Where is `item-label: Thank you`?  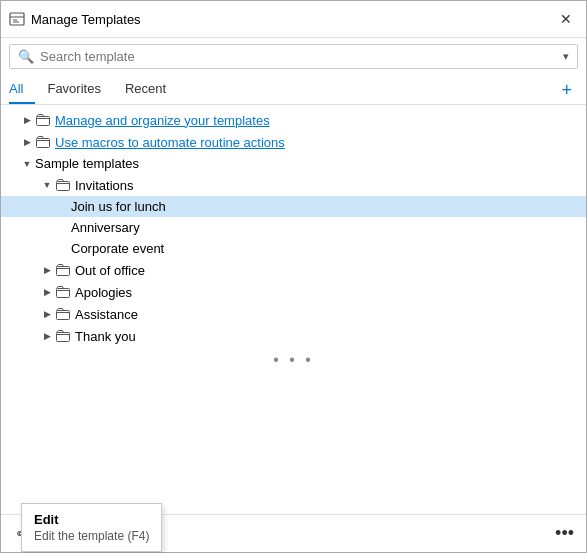 item-label: Thank you is located at coordinates (106, 336).